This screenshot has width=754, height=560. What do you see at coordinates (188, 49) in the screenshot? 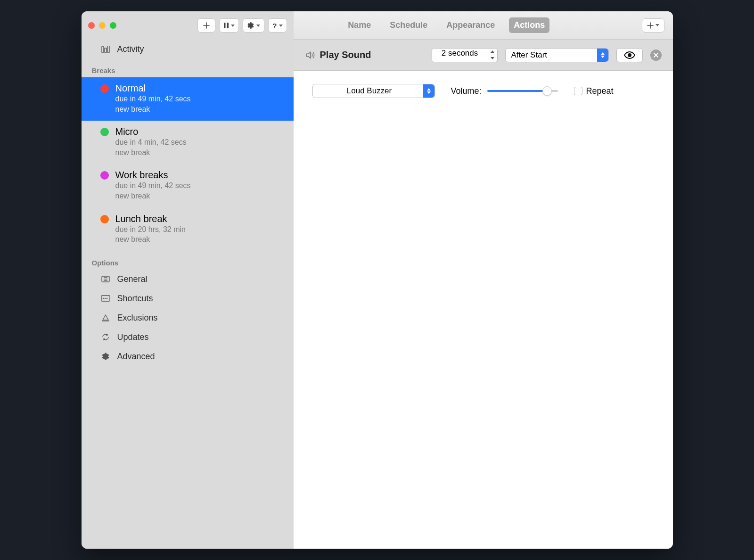
I see `sidebar-item-activity: Activity` at bounding box center [188, 49].